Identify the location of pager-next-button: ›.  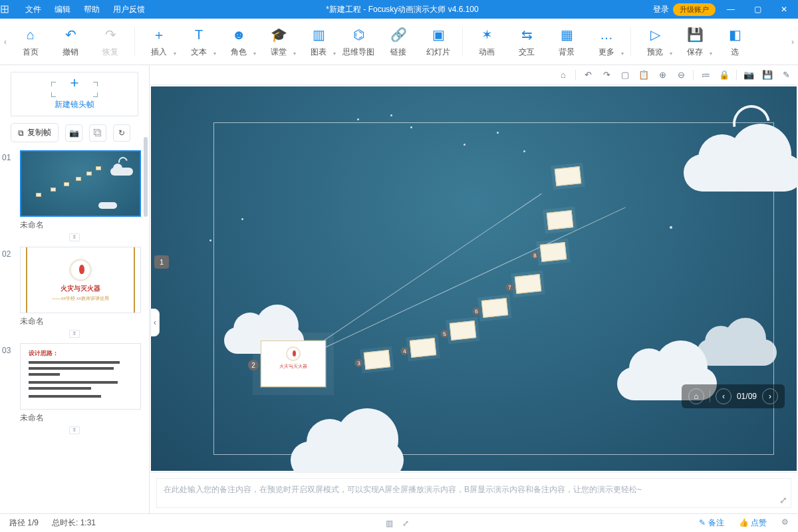
(770, 396).